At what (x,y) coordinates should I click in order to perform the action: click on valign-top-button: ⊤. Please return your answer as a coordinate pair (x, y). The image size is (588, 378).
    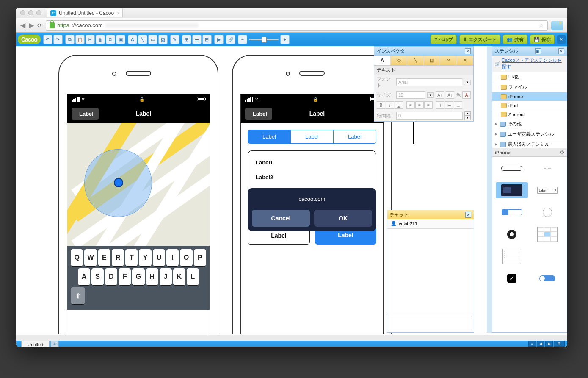
    Looking at the image, I should click on (440, 105).